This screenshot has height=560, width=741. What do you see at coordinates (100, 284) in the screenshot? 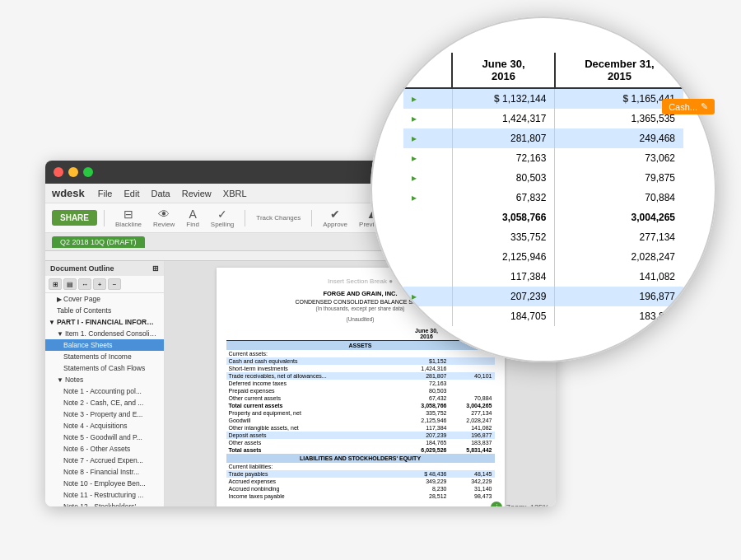
I see `outline-ctrl-4: +` at bounding box center [100, 284].